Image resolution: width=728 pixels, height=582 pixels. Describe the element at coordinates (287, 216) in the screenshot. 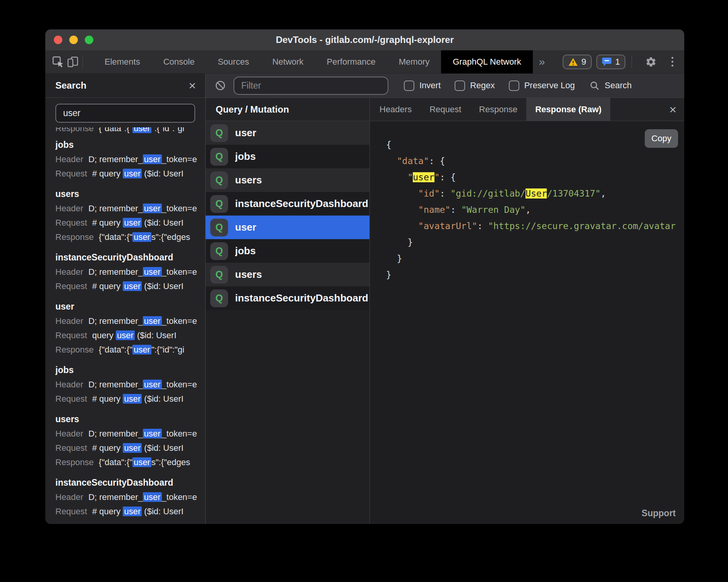

I see `query-mutation-list: QuserQjobsQusersQinstanceSecurityDashboa…` at that location.